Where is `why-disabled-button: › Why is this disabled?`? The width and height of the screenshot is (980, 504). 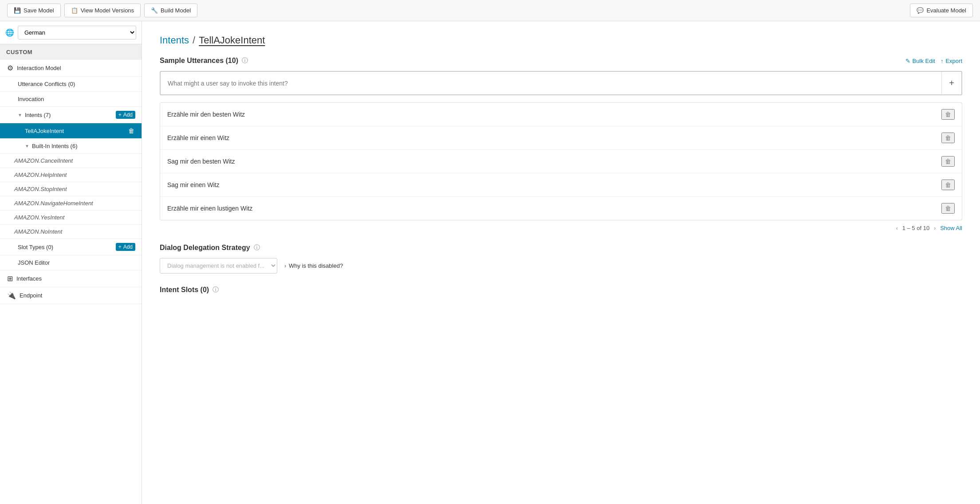
why-disabled-button: › Why is this disabled? is located at coordinates (314, 266).